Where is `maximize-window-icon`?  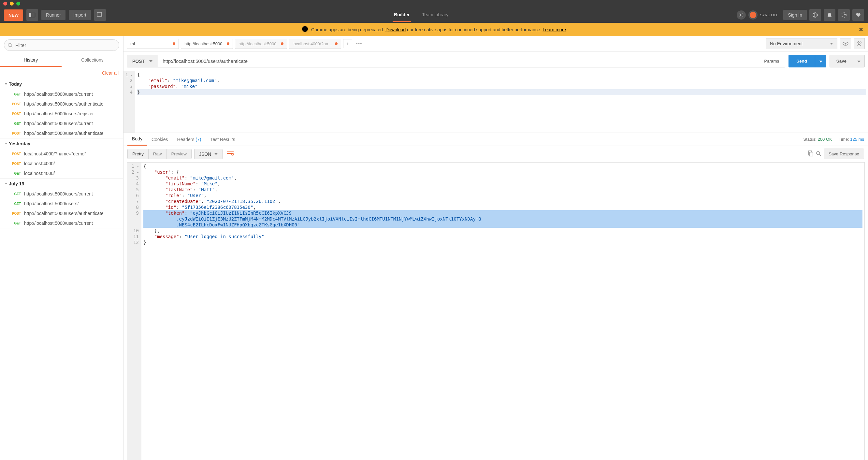 maximize-window-icon is located at coordinates (18, 3).